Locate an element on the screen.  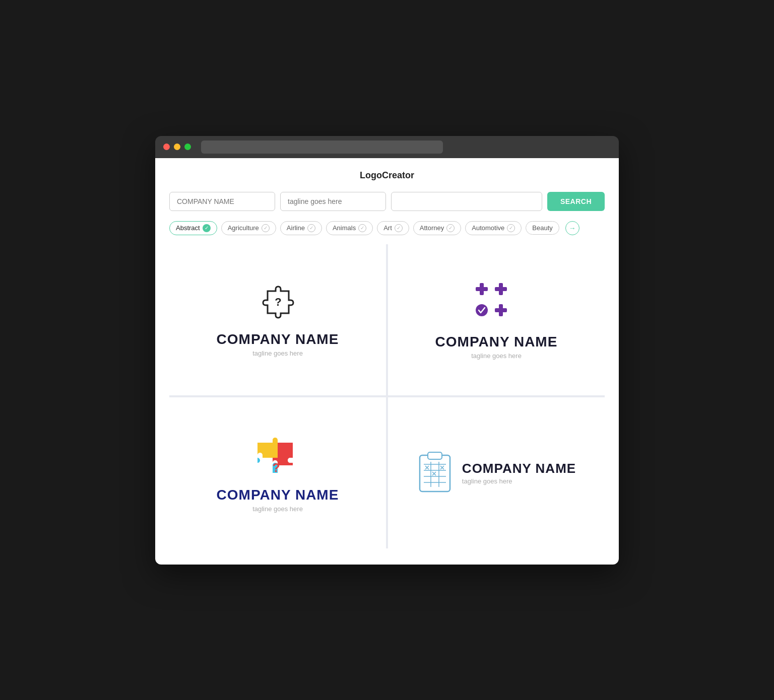
tagline-input is located at coordinates (333, 201).